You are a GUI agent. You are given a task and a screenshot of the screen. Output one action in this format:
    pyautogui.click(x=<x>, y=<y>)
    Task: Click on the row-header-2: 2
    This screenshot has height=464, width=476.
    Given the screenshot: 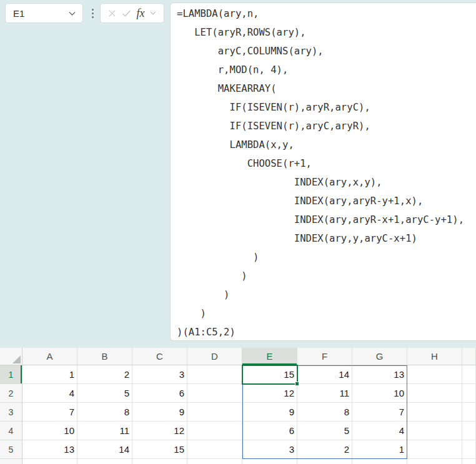 What is the action you would take?
    pyautogui.click(x=11, y=393)
    